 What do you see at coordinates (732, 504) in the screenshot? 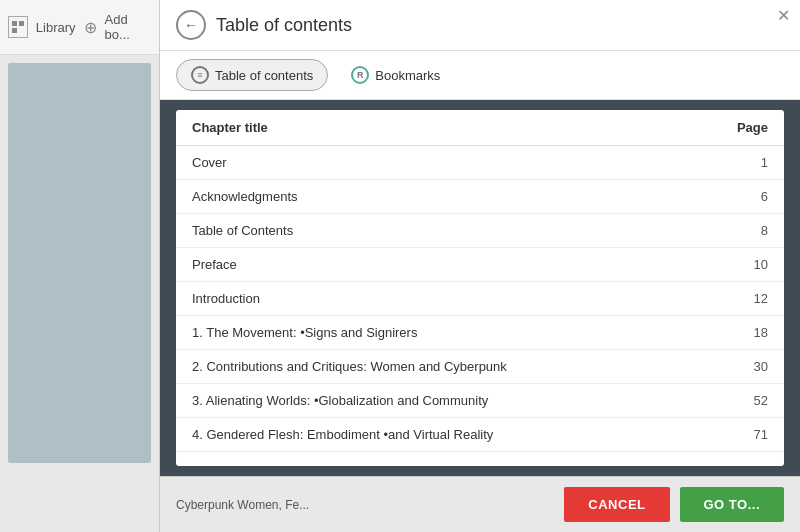
I see `goto-button: GO TO...` at bounding box center [732, 504].